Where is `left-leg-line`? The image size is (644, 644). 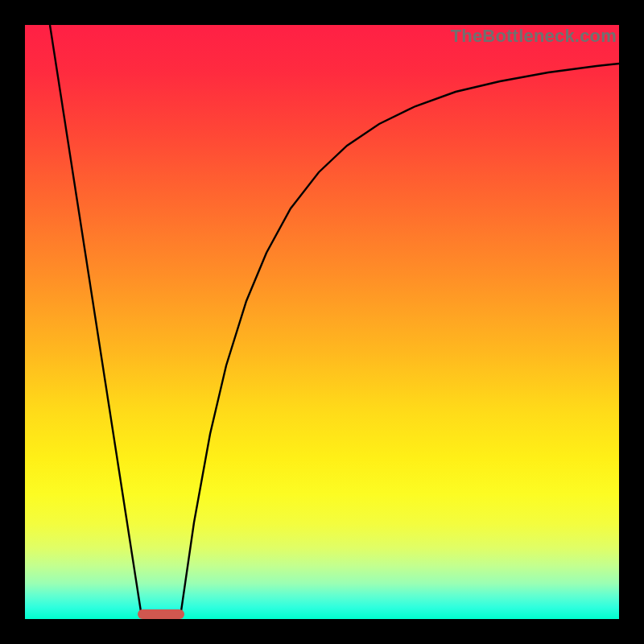 left-leg-line is located at coordinates (96, 320).